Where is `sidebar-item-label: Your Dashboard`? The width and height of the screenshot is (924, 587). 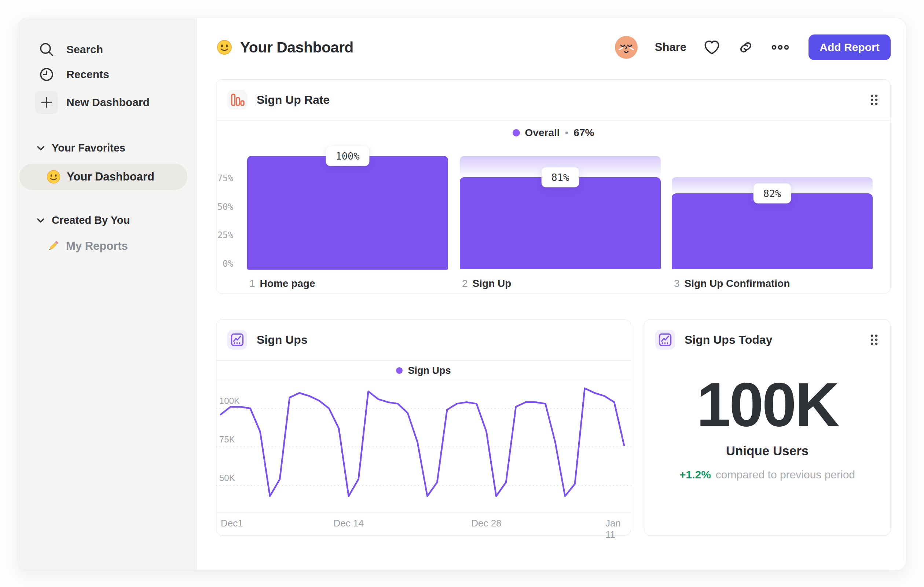 sidebar-item-label: Your Dashboard is located at coordinates (111, 177).